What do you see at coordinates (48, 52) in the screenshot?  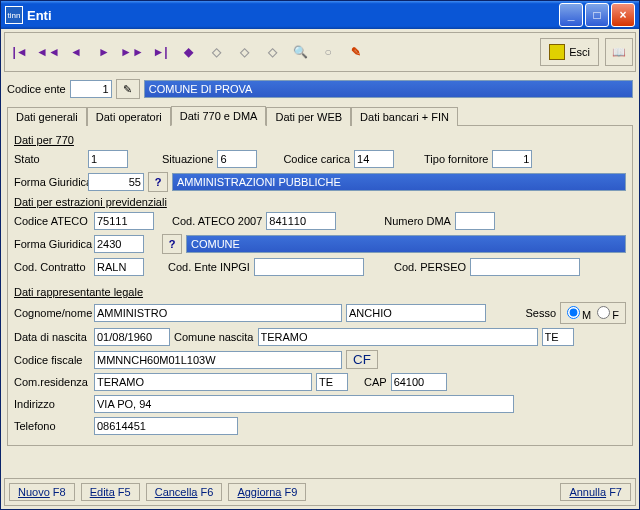 I see `nav-fastback-button: ◄◄` at bounding box center [48, 52].